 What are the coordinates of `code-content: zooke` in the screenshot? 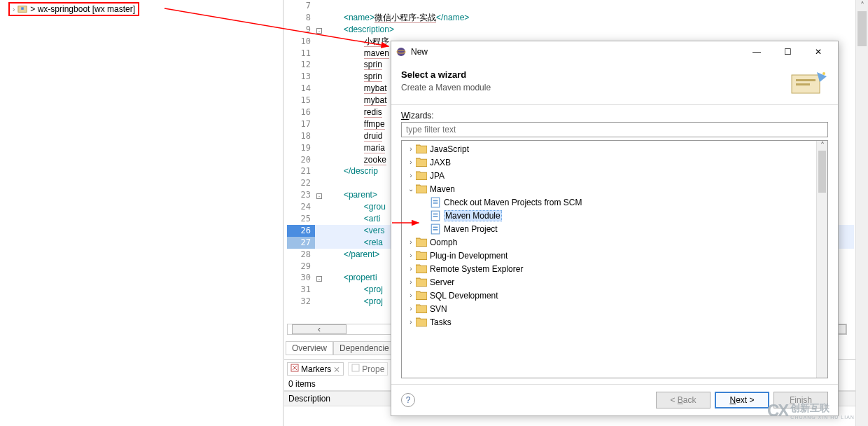 It's located at (355, 160).